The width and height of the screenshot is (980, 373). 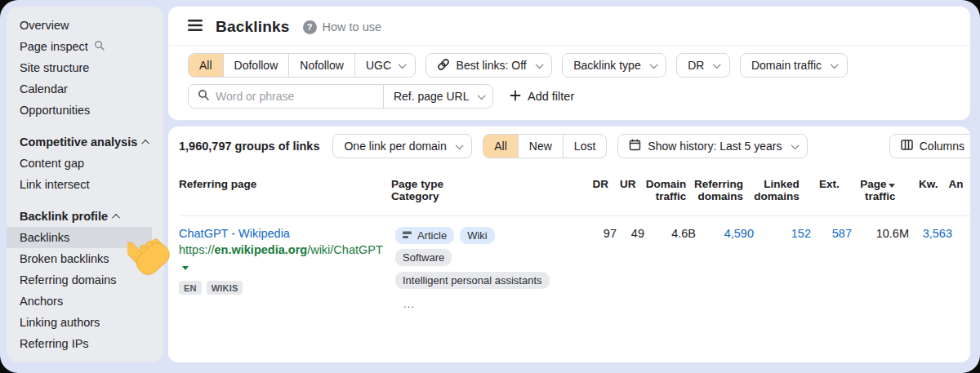 What do you see at coordinates (85, 25) in the screenshot?
I see `sidebar-item-overview: Overview` at bounding box center [85, 25].